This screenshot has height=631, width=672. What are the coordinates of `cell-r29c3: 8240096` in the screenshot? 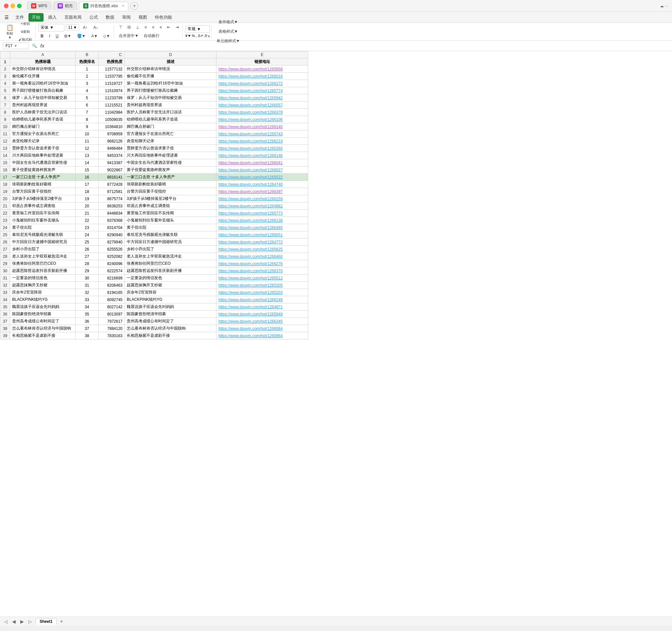 It's located at (112, 264).